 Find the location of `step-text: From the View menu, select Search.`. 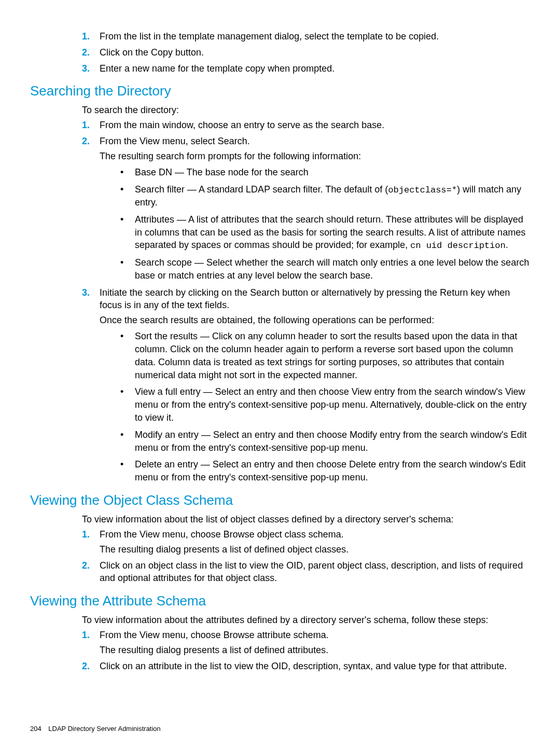

step-text: From the View menu, select Search. is located at coordinates (175, 141).